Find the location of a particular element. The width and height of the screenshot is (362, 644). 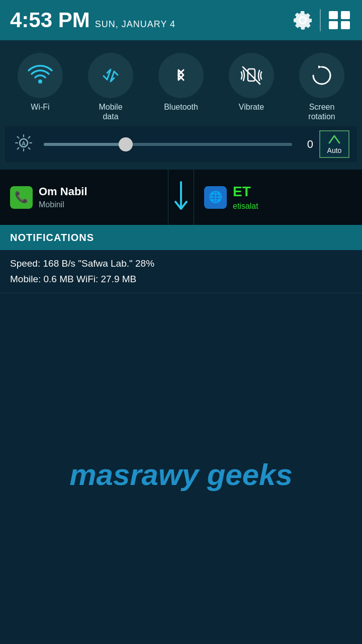

brightness-icon: A is located at coordinates (25, 144).